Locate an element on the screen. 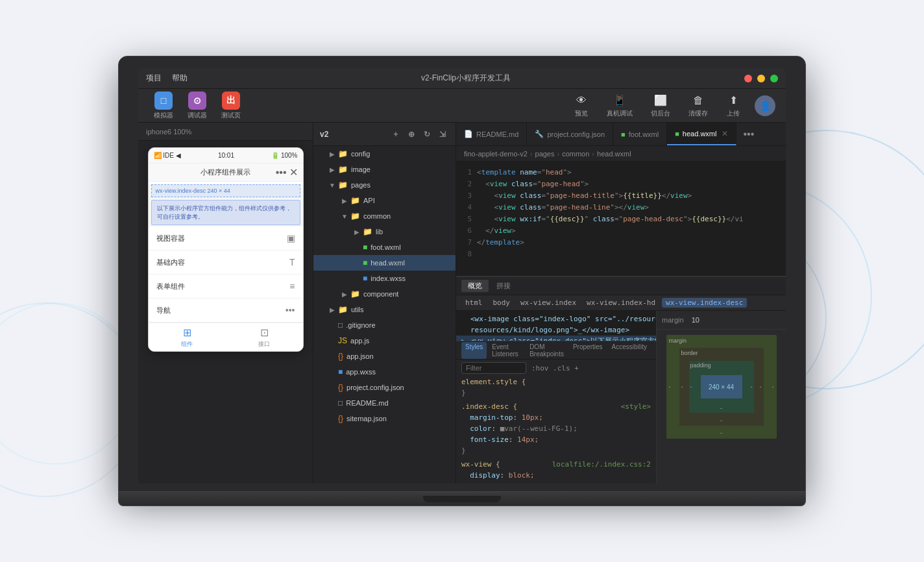  devtools-tab-overview: 概览 is located at coordinates (475, 286).